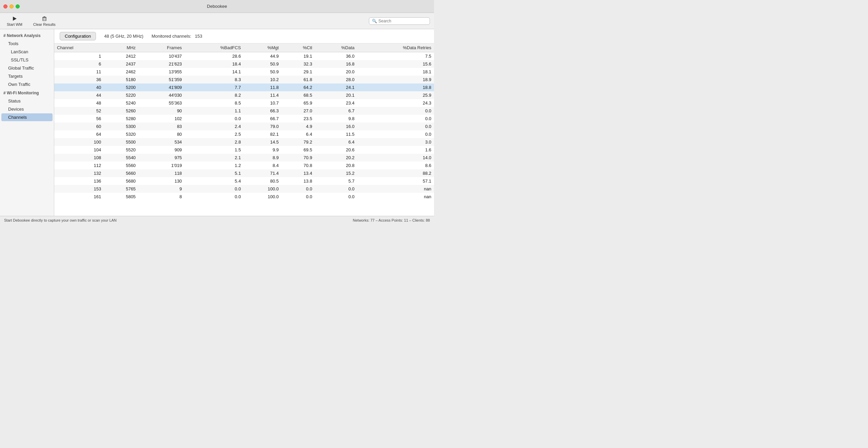 This screenshot has height=448, width=868. What do you see at coordinates (336, 166) in the screenshot?
I see `table-cell: 20.8` at bounding box center [336, 166].